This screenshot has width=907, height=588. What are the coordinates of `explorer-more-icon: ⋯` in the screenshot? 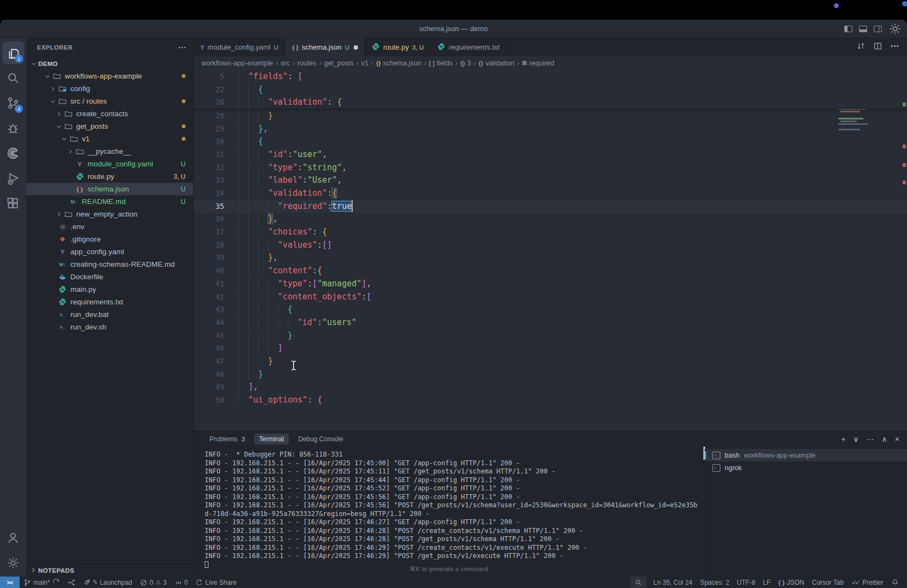 It's located at (182, 47).